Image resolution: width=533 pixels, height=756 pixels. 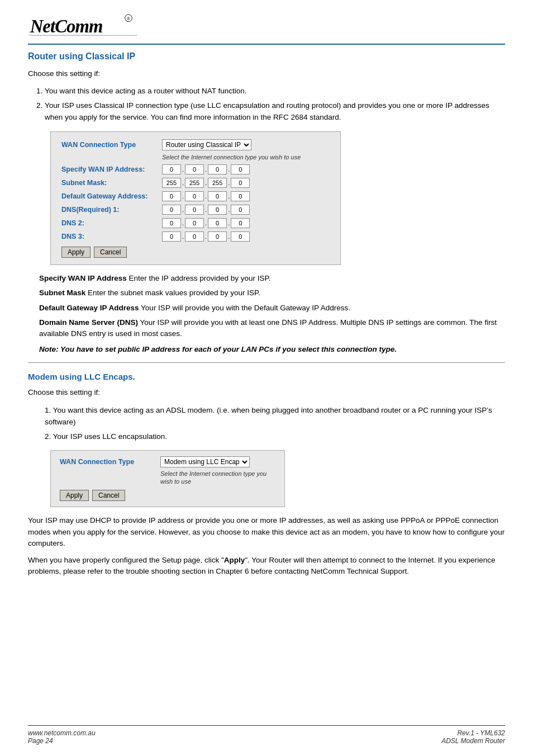 What do you see at coordinates (196, 190) in the screenshot?
I see `wan-form-1-table: WAN Connection Type Router using Classic…` at bounding box center [196, 190].